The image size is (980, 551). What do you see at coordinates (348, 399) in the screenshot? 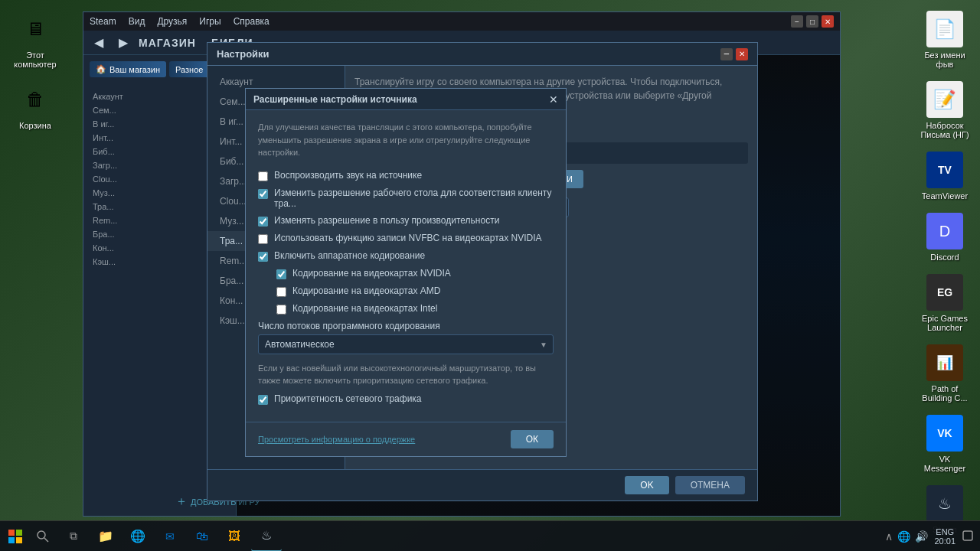
I see `checkbox-network-label: Приоритетность сетевого трафика` at bounding box center [348, 399].